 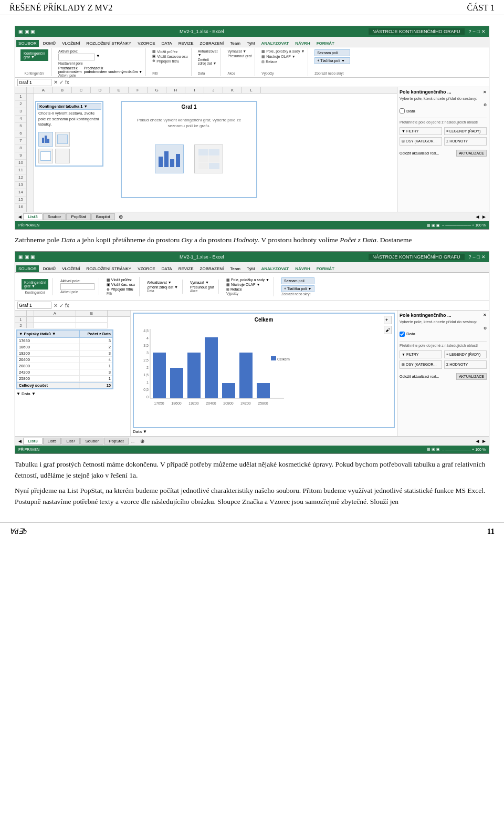 What do you see at coordinates (146, 43) in the screenshot?
I see `tab-vzorce: VZORCE` at bounding box center [146, 43].